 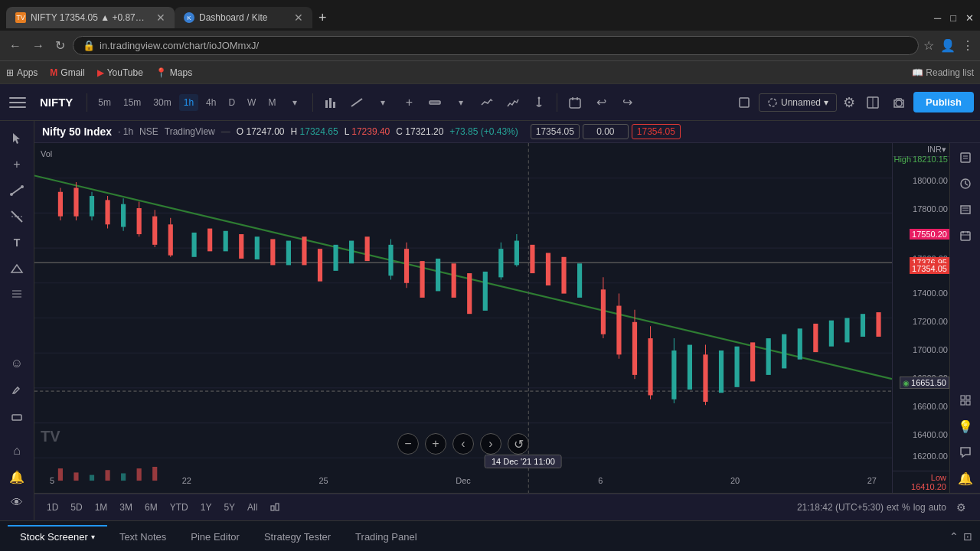 I want to click on timeframe-1h: 1h, so click(x=188, y=103).